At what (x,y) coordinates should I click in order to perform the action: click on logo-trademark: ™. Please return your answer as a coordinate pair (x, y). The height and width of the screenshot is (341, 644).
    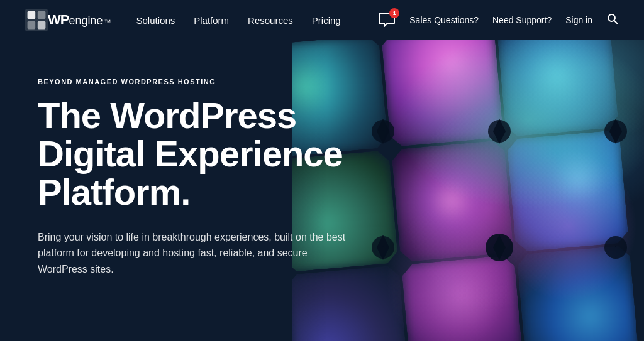
    Looking at the image, I should click on (108, 22).